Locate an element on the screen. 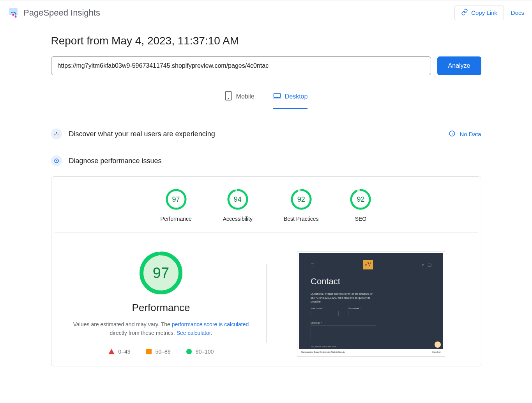 The height and width of the screenshot is (403, 532). gauge-ring-accessibility: 94 is located at coordinates (238, 199).